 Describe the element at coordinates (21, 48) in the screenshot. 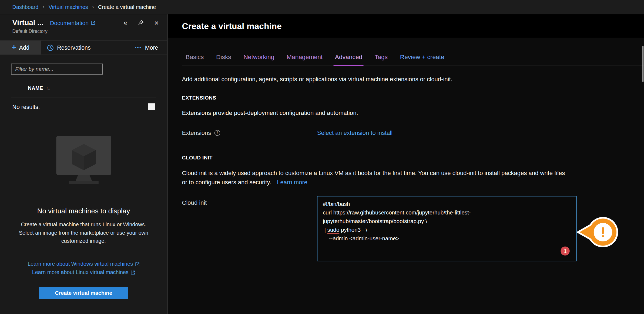

I see `add-button: + Add` at that location.